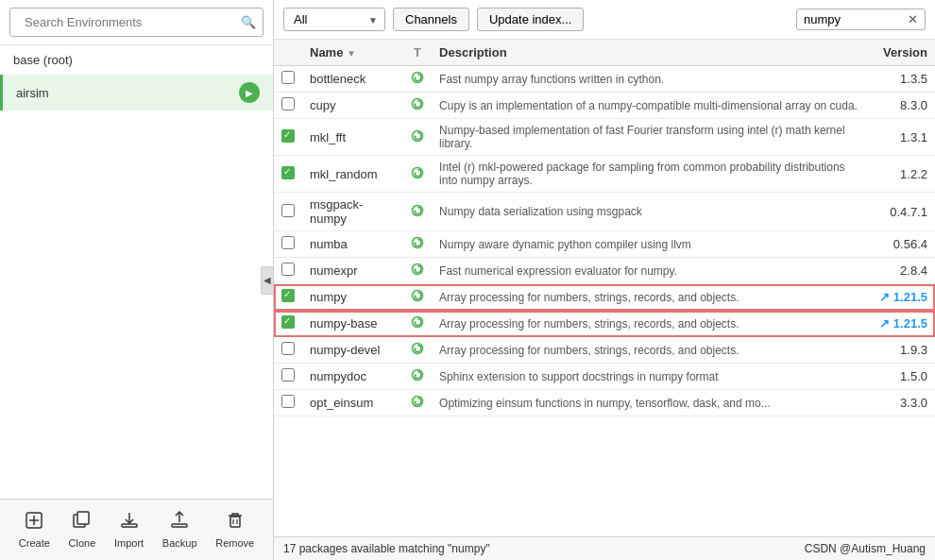 The width and height of the screenshot is (935, 560). What do you see at coordinates (248, 23) in the screenshot?
I see `search-icon: 🔍` at bounding box center [248, 23].